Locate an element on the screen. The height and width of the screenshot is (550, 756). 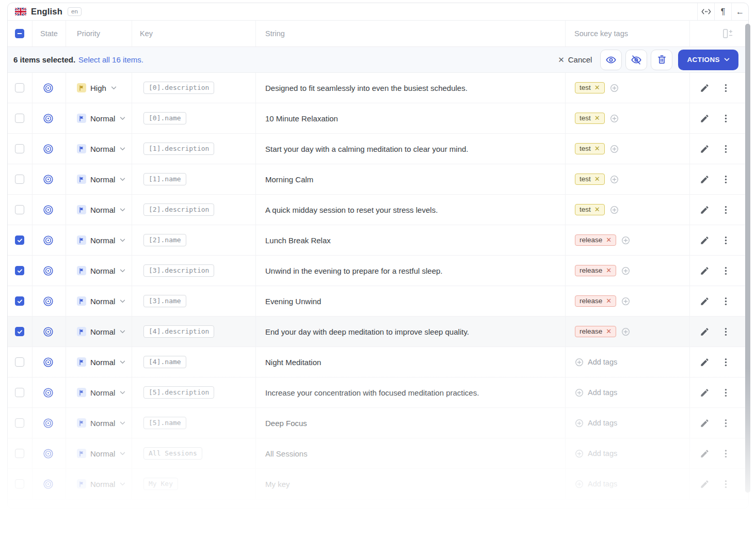
key-chip: [4].name is located at coordinates (165, 362).